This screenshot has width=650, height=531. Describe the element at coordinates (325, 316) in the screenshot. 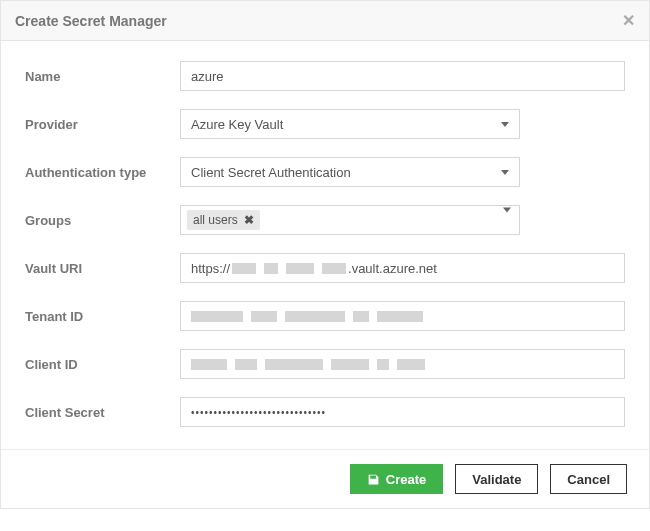

I see `row-tenant-id: Tenant ID` at that location.